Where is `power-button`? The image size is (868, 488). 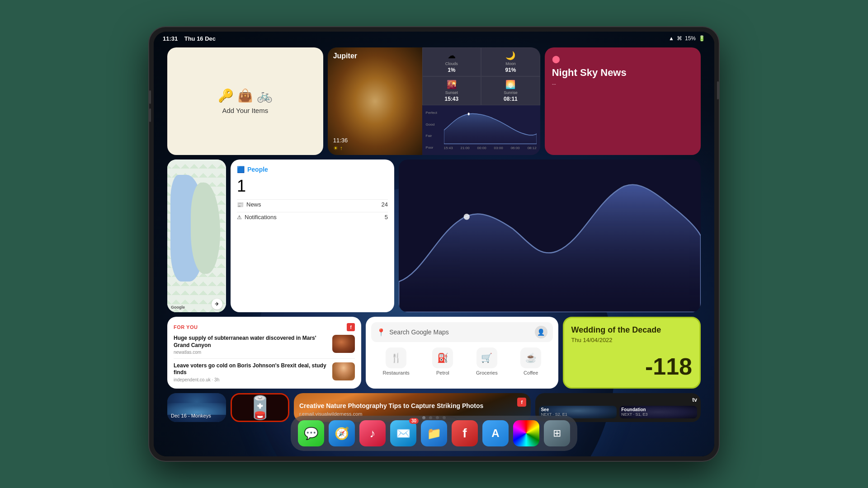 power-button is located at coordinates (718, 90).